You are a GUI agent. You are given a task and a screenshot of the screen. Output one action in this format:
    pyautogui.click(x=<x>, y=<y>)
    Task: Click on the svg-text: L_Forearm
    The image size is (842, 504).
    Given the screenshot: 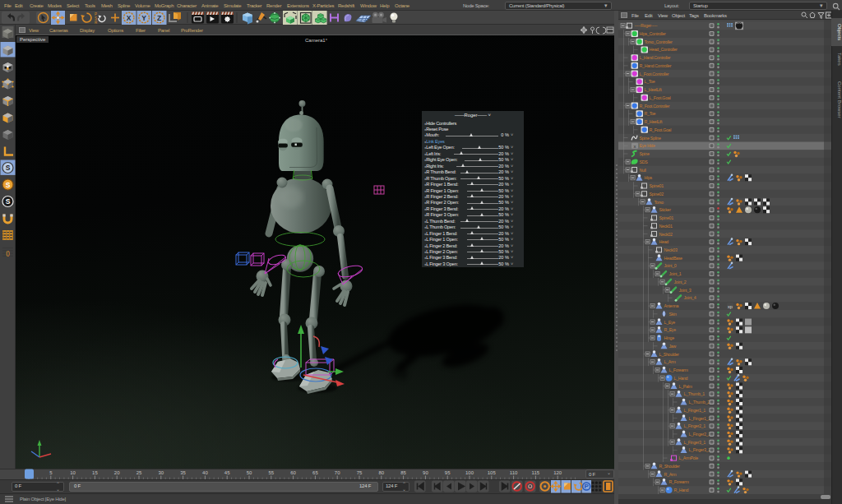 What is the action you would take?
    pyautogui.click(x=679, y=370)
    